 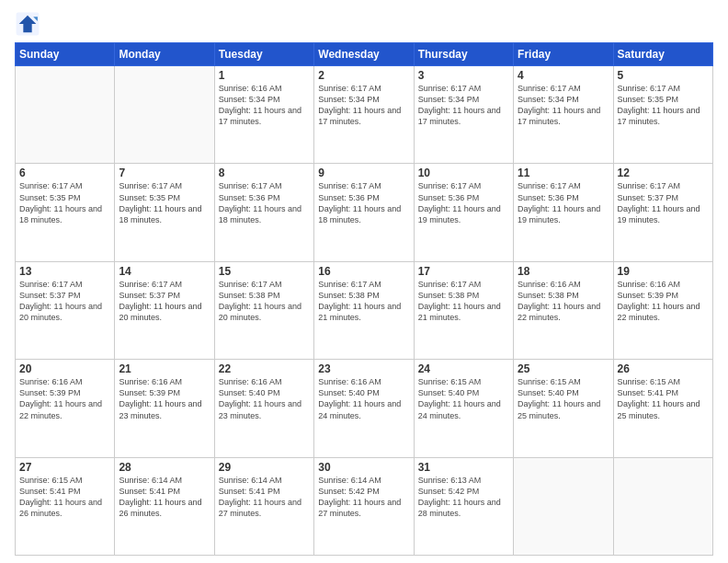 What do you see at coordinates (265, 369) in the screenshot?
I see `day-number: 22` at bounding box center [265, 369].